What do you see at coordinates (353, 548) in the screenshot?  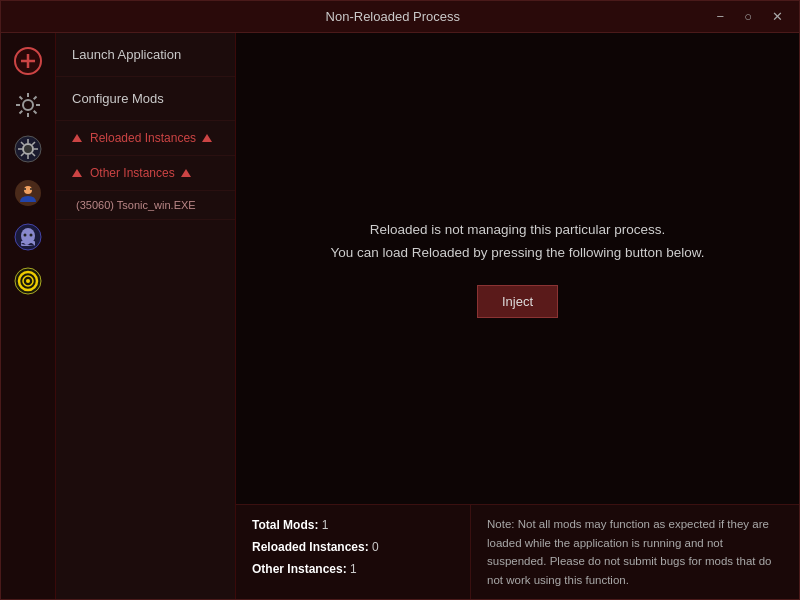 I see `reloaded-instances-row: Reloaded Instances: 0` at bounding box center [353, 548].